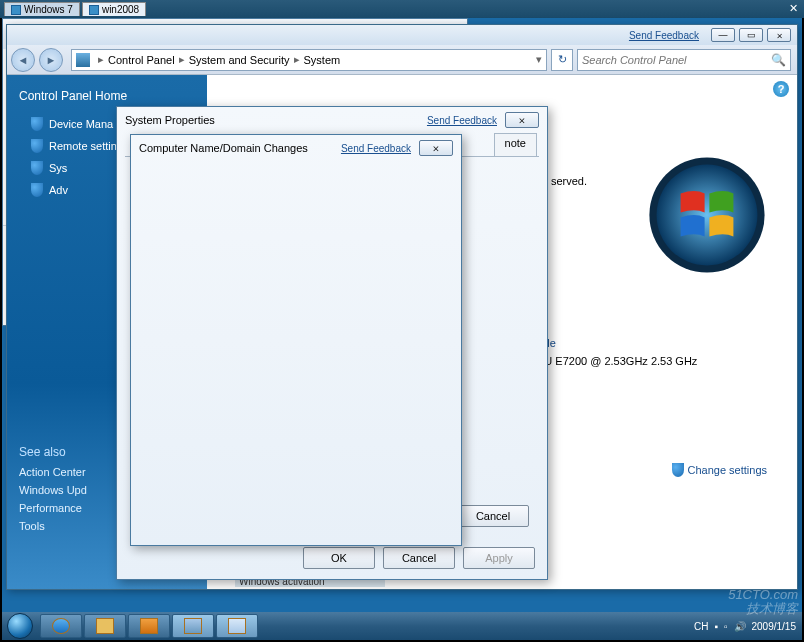 This screenshot has width=804, height=642. What do you see at coordinates (42, 9) in the screenshot?
I see `vm-tab-windows7: Windows 7` at bounding box center [42, 9].